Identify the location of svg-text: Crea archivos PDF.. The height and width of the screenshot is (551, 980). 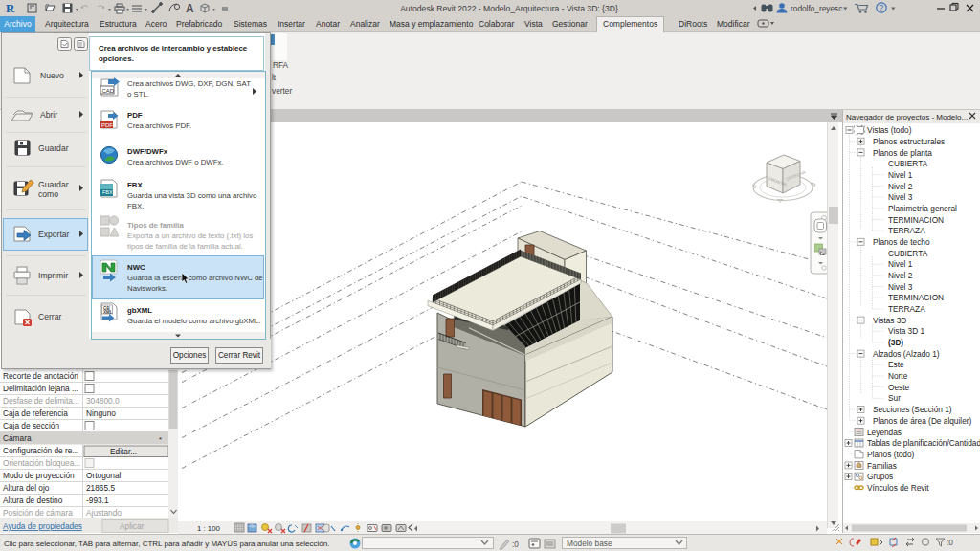
(159, 126).